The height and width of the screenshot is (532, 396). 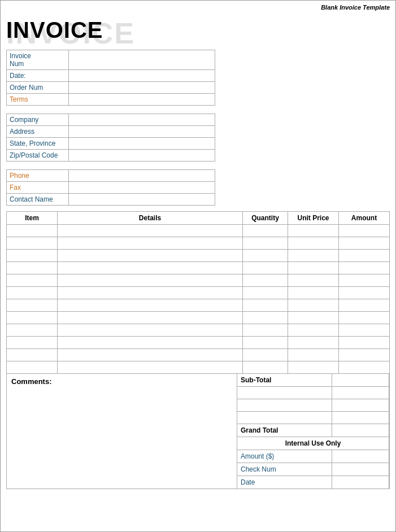 I want to click on fax-value, so click(x=142, y=187).